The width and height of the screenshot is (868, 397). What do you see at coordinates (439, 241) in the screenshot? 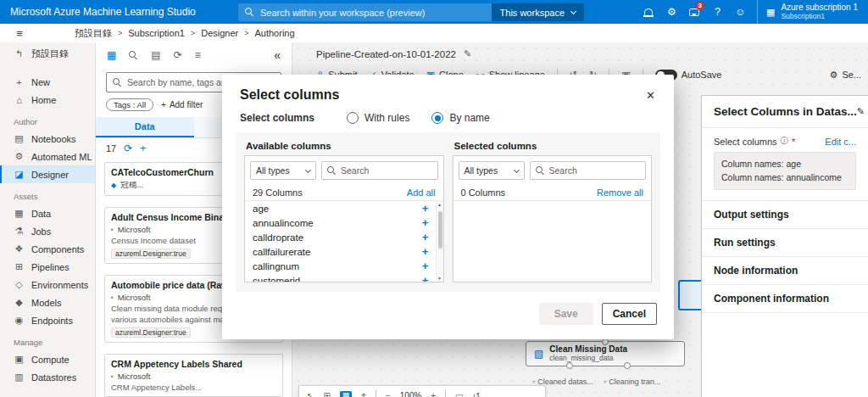
I see `scrollbar: ▲ ▼` at bounding box center [439, 241].